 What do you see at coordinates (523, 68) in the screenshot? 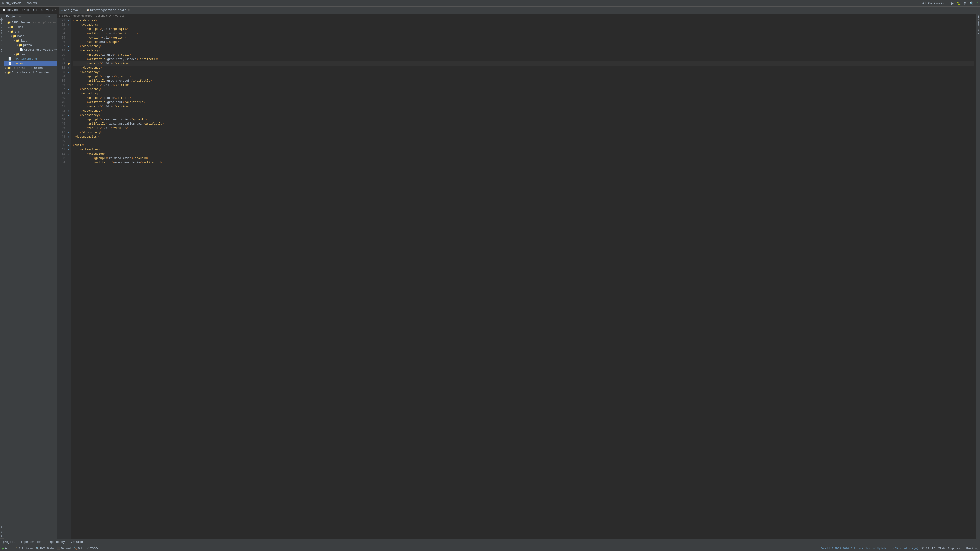
I see `code-line-32: </dependency>` at bounding box center [523, 68].